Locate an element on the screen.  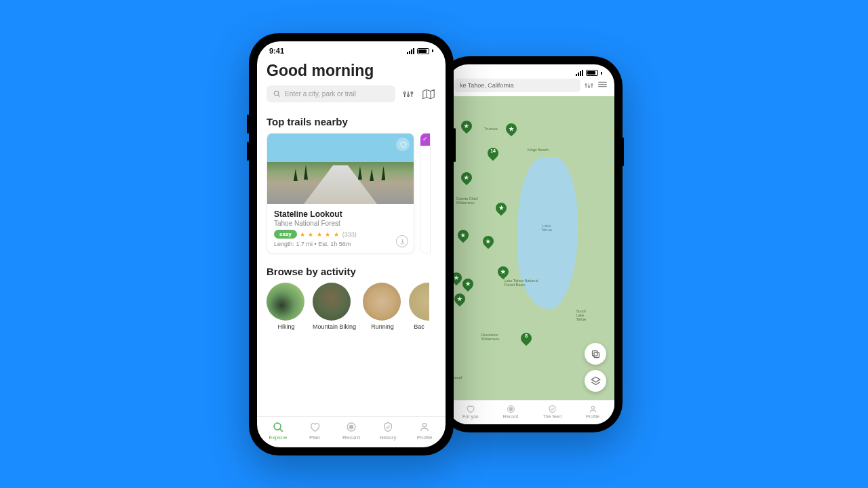
activity-label: Mountain Biking is located at coordinates (334, 327).